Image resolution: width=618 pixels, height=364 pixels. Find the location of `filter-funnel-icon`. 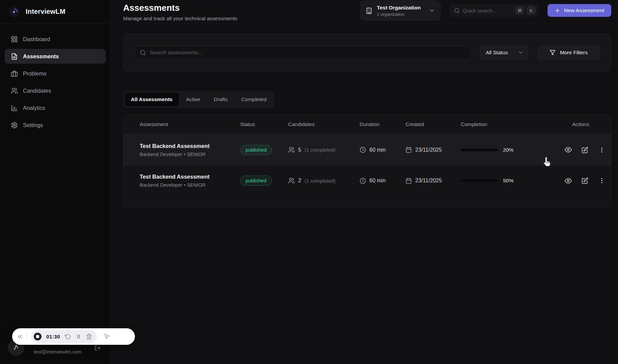

filter-funnel-icon is located at coordinates (553, 53).